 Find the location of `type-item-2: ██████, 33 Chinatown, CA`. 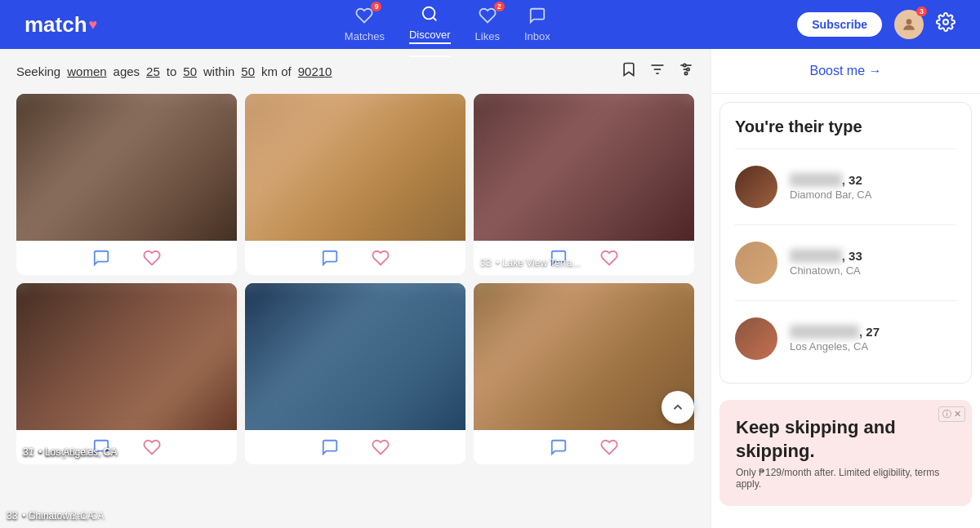

type-item-2: ██████, 33 Chinatown, CA is located at coordinates (846, 263).